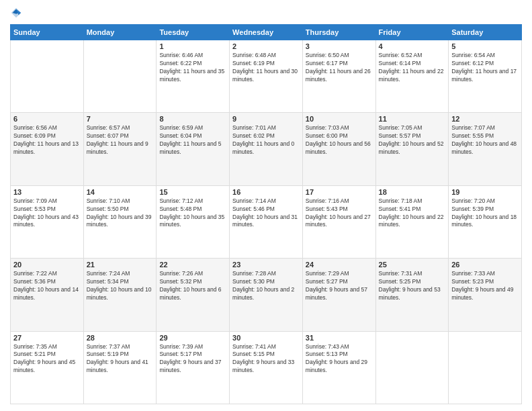 This screenshot has height=411, width=532. Describe the element at coordinates (193, 338) in the screenshot. I see `day-number: 29` at that location.